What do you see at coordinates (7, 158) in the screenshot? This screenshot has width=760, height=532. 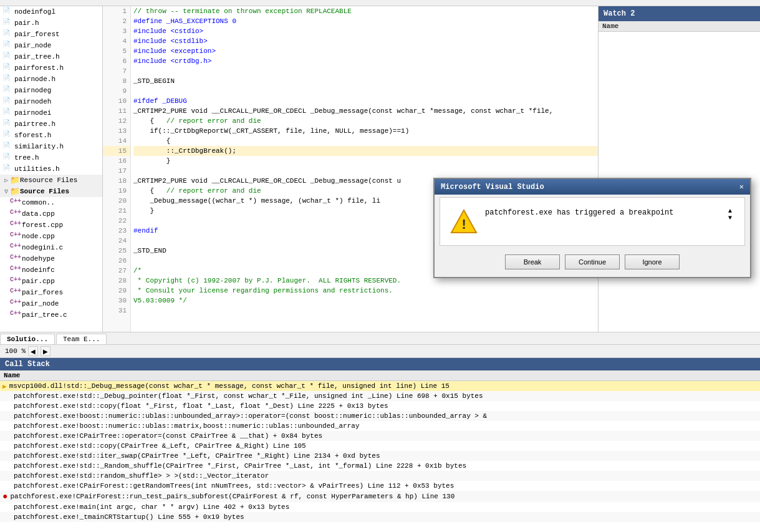 I see `h-file-icon14: 📄` at bounding box center [7, 158].